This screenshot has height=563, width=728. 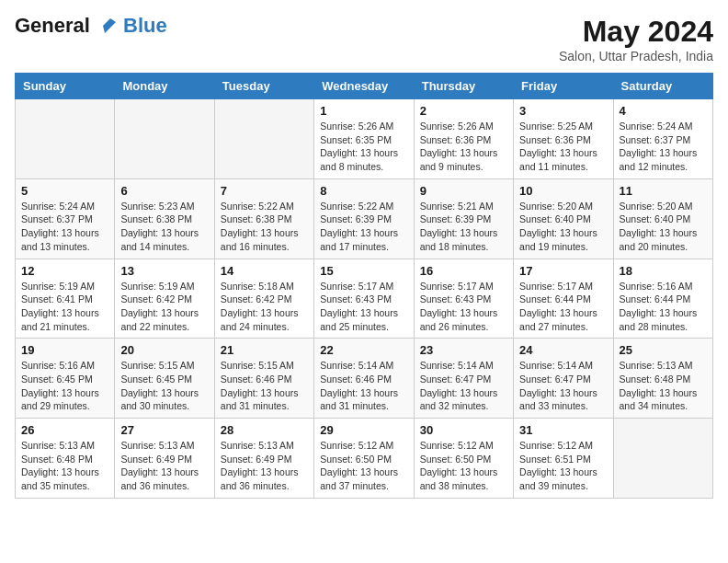 What do you see at coordinates (364, 298) in the screenshot?
I see `calendar-week-2: 12Sunrise: 5:19 AM Sunset: 6:41 PM Dayli…` at bounding box center [364, 298].